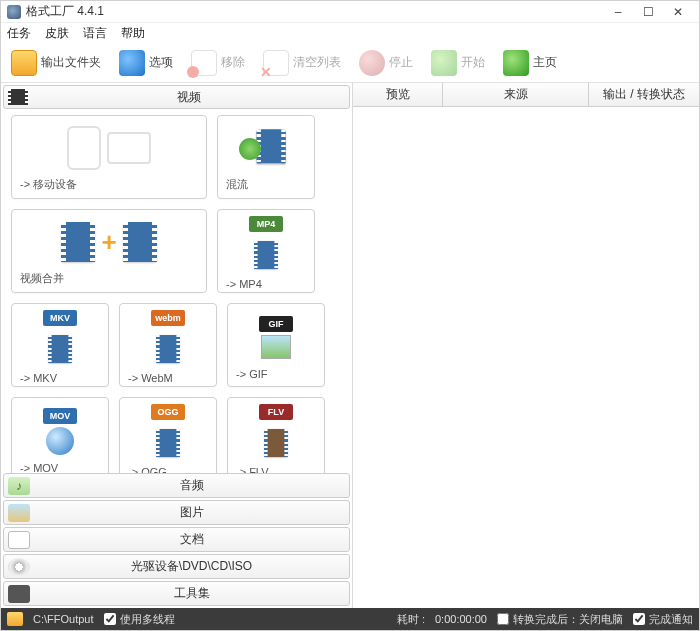  I want to click on mobile-art, so click(109, 148).